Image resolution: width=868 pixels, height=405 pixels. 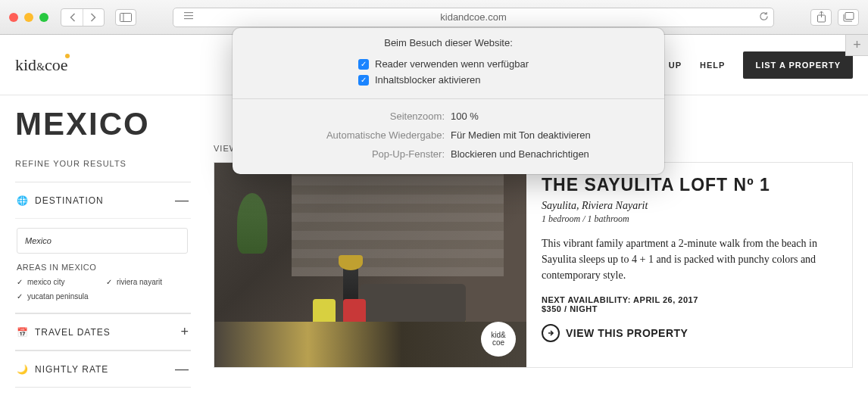 What do you see at coordinates (689, 300) in the screenshot?
I see `listing-availability: NEXT AVAILABILITY: APRIL 26, 2017` at bounding box center [689, 300].